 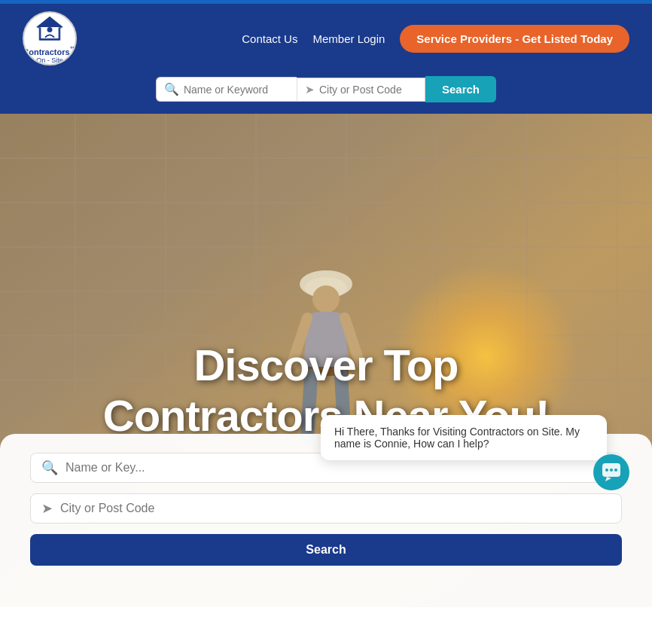 I want to click on contact-us-link: Contact Us, so click(x=270, y=39).